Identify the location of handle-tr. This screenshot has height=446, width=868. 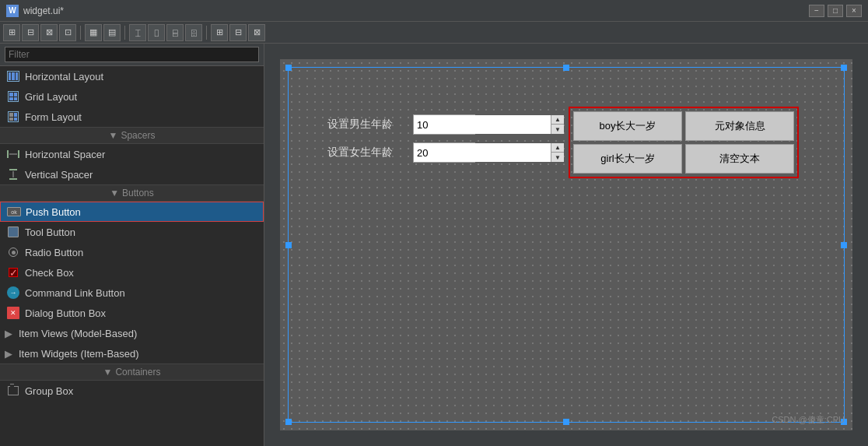
(844, 68).